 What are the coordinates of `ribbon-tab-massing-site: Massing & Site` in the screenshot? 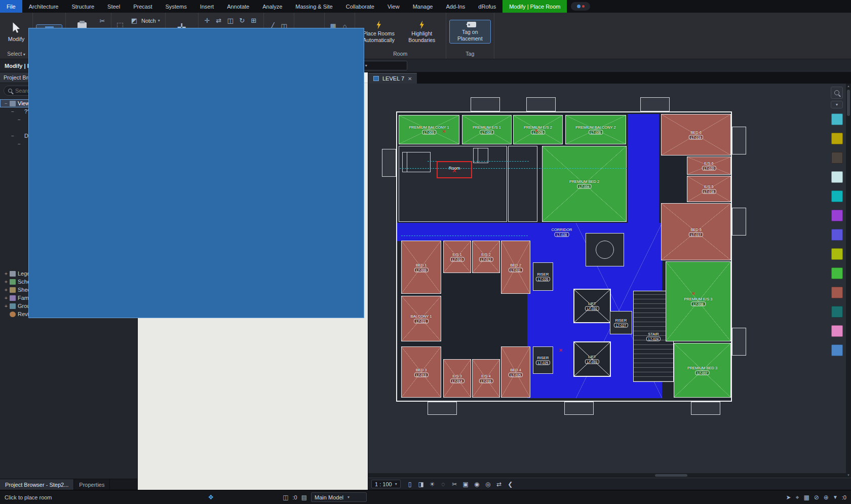 It's located at (314, 6).